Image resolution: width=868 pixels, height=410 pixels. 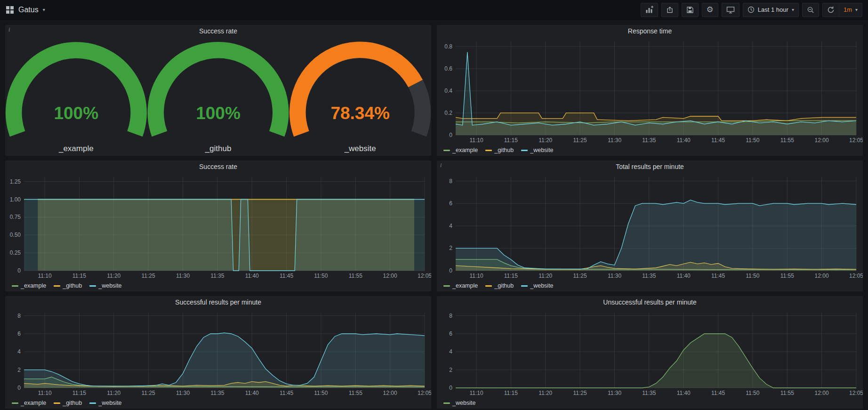 What do you see at coordinates (451, 271) in the screenshot?
I see `svg-text: 0` at bounding box center [451, 271].